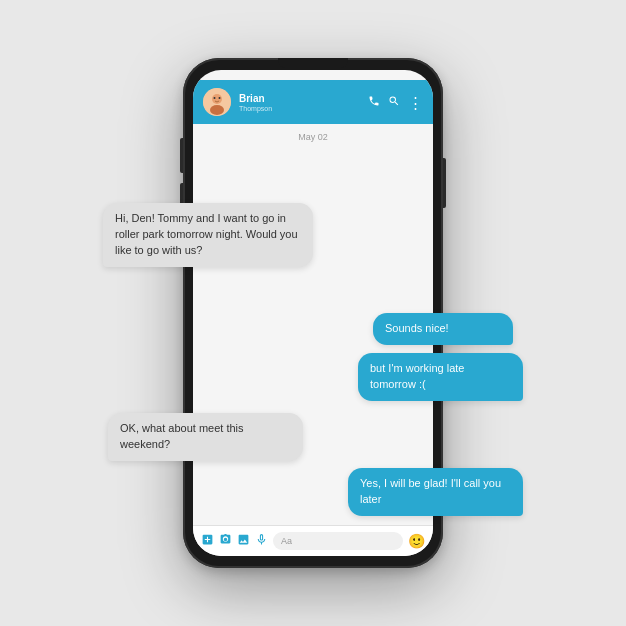  I want to click on emoji-icon: 🙂, so click(416, 541).